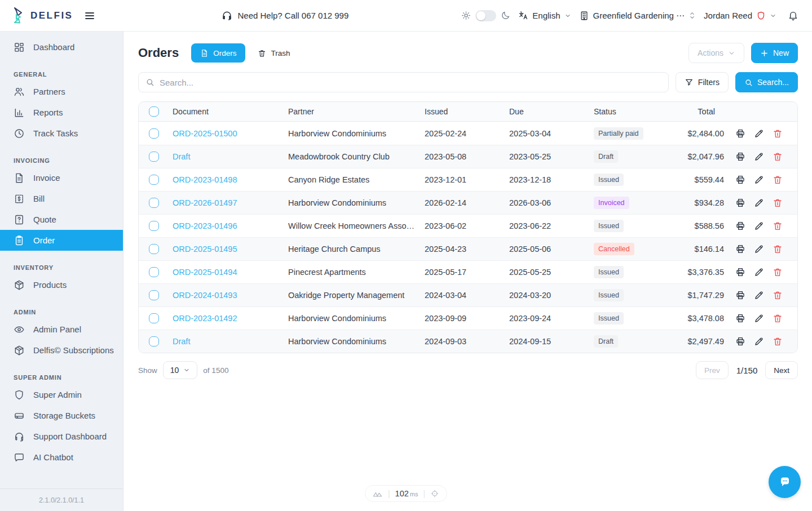 This screenshot has width=812, height=511. Describe the element at coordinates (61, 91) in the screenshot. I see `sidebar-item-partners: Partners` at that location.